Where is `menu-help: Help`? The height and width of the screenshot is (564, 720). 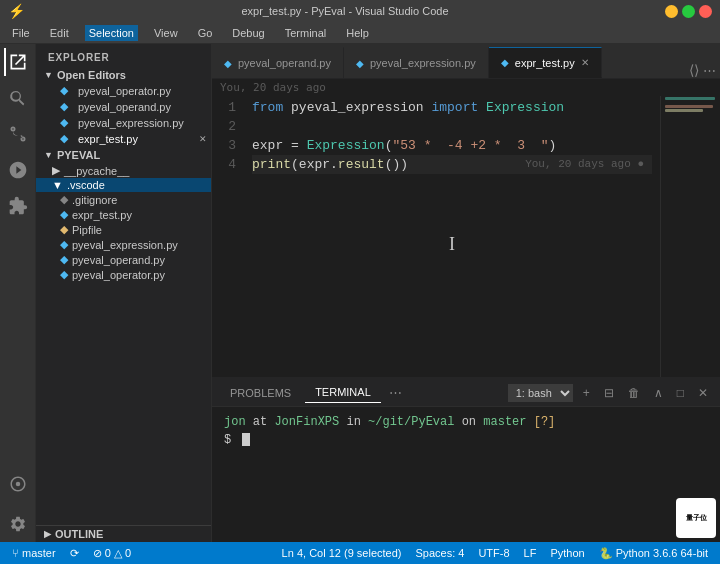
menu-help: Help is located at coordinates (358, 33).